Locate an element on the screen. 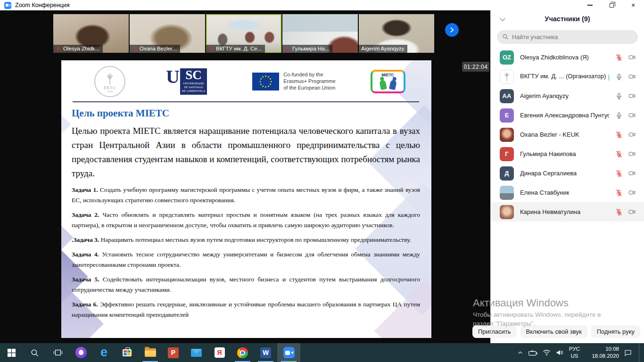 This screenshot has height=362, width=644. title-bar: Zoom Конференция × is located at coordinates (322, 5).